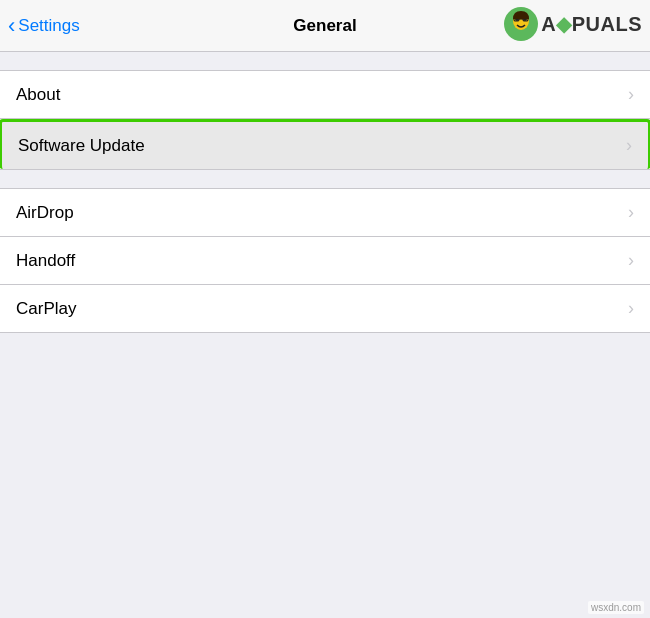 This screenshot has width=650, height=618. What do you see at coordinates (325, 261) in the screenshot?
I see `list-item-handoff: Handoff ›` at bounding box center [325, 261].